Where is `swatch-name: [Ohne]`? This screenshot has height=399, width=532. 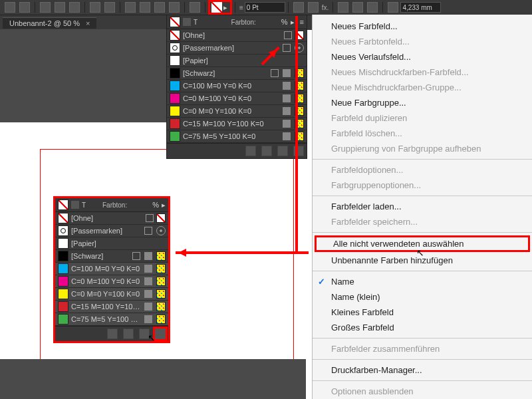
swatch-name: [Ohne] is located at coordinates (106, 218).